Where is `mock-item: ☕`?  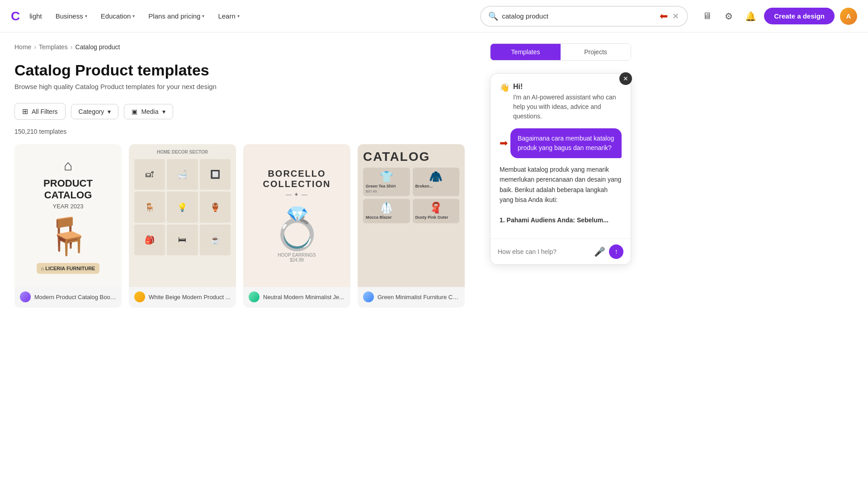
mock-item: ☕ is located at coordinates (215, 240).